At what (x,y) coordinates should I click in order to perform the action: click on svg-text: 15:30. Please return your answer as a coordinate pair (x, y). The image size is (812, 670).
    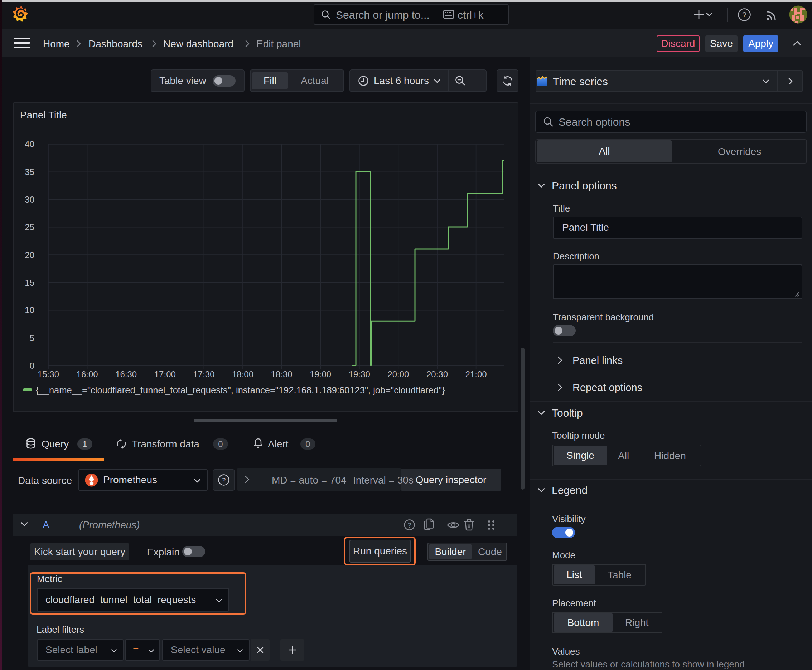
    Looking at the image, I should click on (48, 374).